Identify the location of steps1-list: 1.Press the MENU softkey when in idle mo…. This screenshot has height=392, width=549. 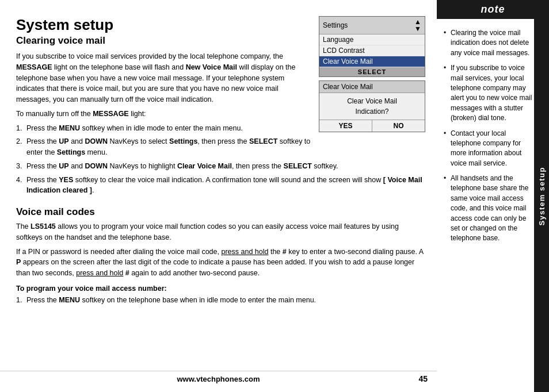
(221, 160).